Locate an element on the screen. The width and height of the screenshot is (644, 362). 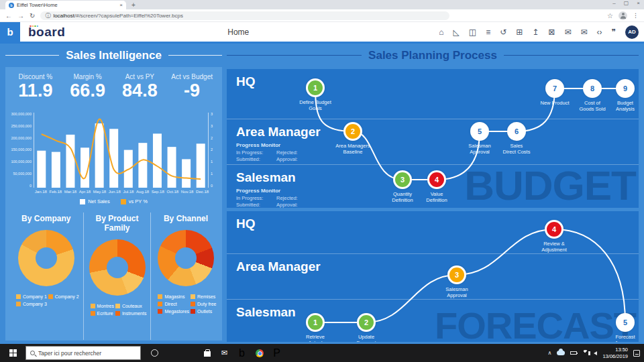
kpi-value: 84.8 is located at coordinates (140, 91).